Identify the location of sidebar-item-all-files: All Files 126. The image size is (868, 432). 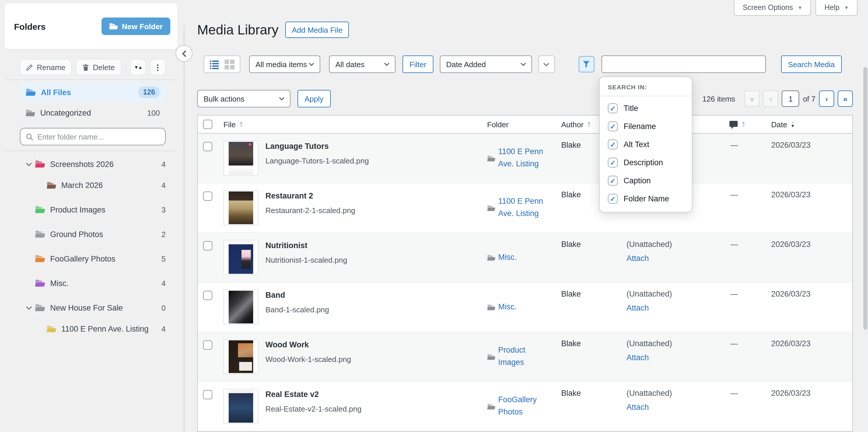
(93, 92).